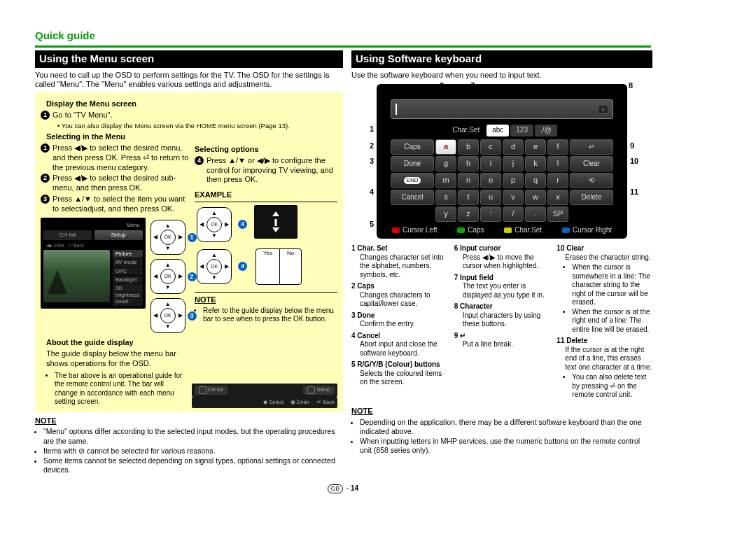 This screenshot has height=534, width=756. I want to click on guide-bar-mock: CH list Setup, so click(265, 391).